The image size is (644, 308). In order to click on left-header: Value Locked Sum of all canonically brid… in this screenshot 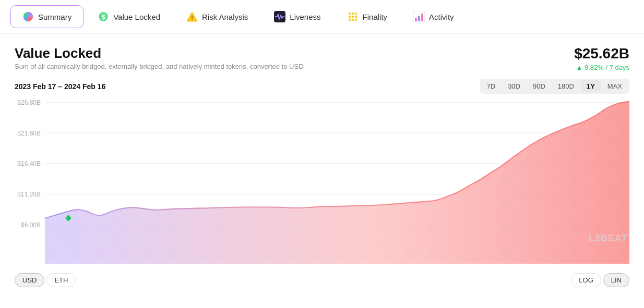, I will do `click(159, 58)`.